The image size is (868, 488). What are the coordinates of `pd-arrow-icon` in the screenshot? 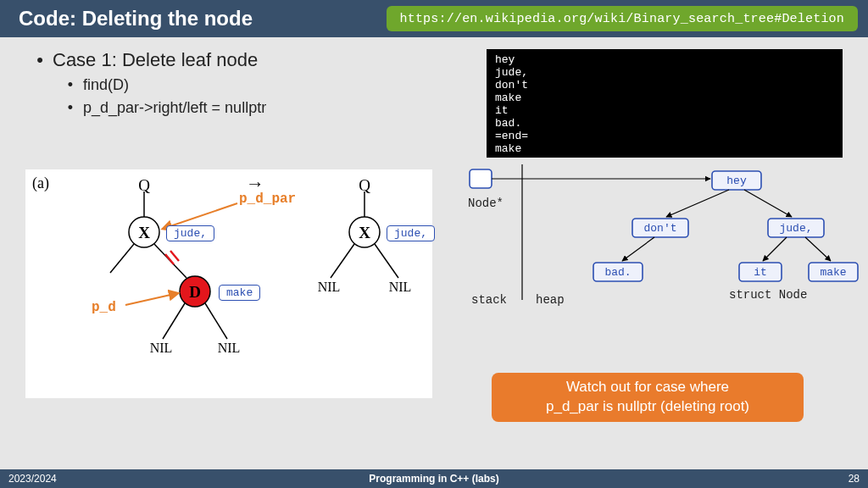 It's located at (152, 299).